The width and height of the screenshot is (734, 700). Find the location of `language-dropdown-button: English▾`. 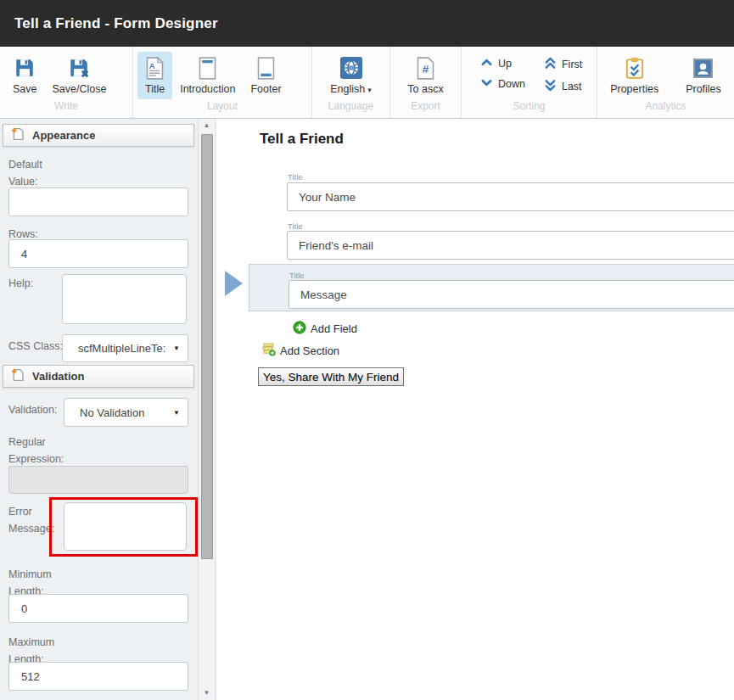

language-dropdown-button: English▾ is located at coordinates (351, 76).